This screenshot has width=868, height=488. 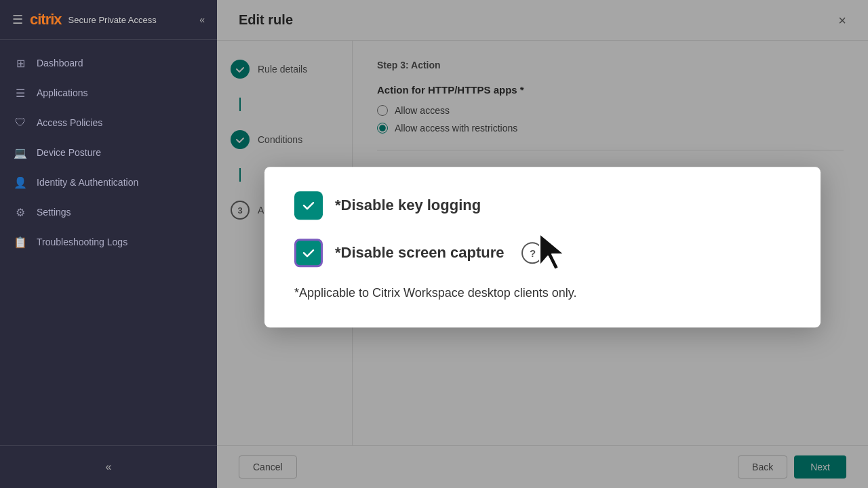 What do you see at coordinates (266, 20) in the screenshot?
I see `panel-title: Edit rule` at bounding box center [266, 20].